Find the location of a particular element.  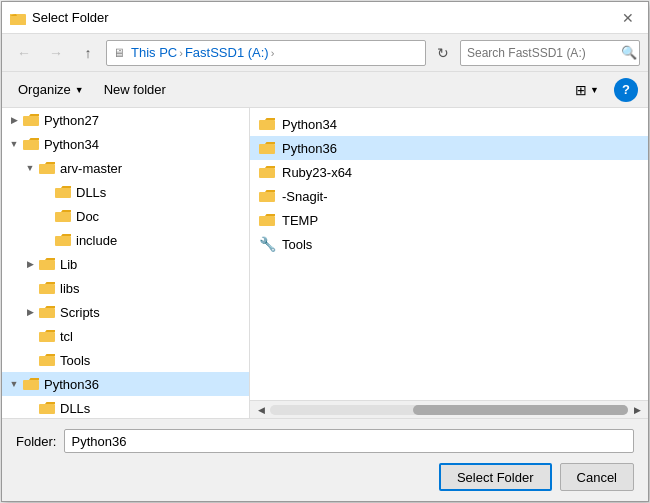

expand-python27: ▶ is located at coordinates (14, 120).